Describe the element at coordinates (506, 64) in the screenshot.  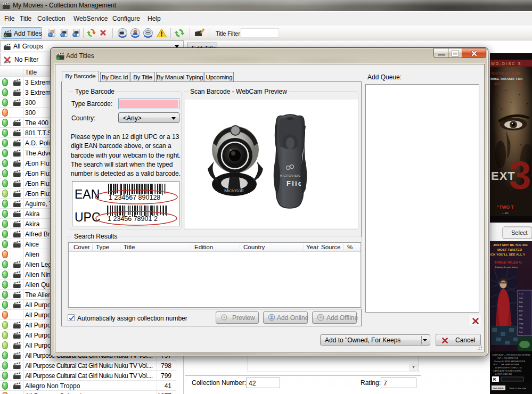
I see `svg-text: WO-DISC S` at that location.